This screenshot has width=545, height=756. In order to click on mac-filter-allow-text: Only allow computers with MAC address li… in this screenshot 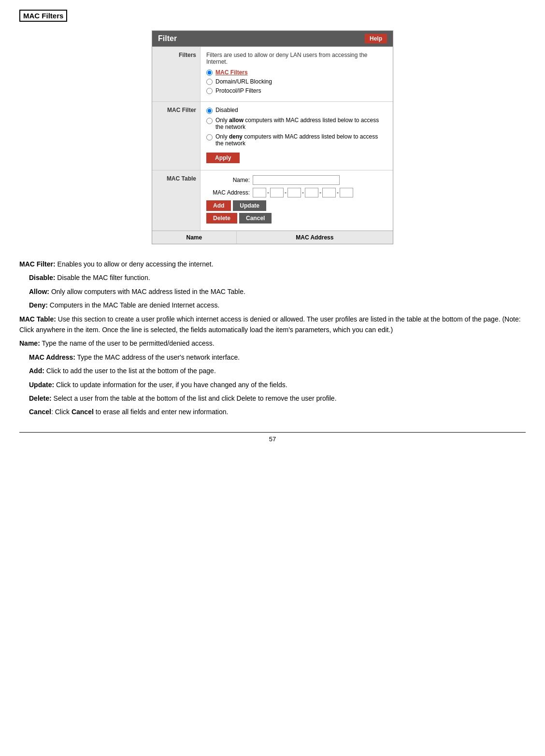, I will do `click(301, 124)`.